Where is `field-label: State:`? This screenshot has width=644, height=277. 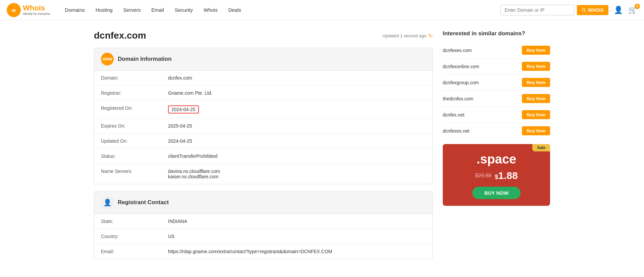
field-label: State: is located at coordinates (128, 222).